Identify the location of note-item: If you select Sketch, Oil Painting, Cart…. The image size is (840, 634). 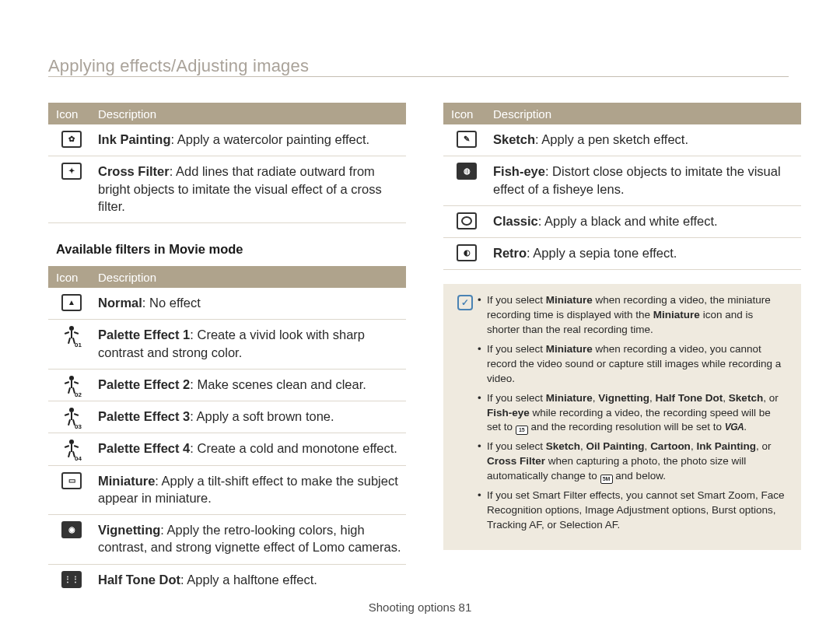
(632, 462).